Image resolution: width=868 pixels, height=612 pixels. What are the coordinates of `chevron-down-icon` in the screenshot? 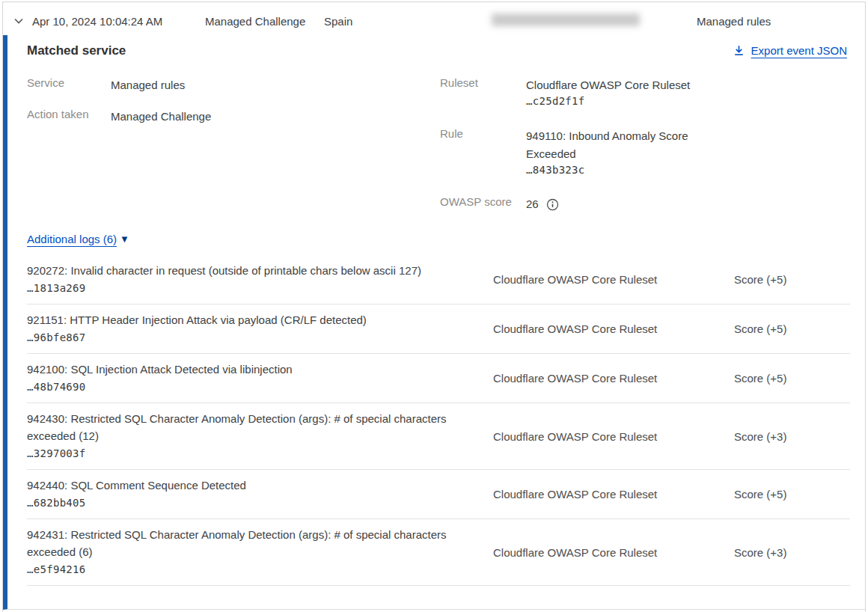 It's located at (19, 21).